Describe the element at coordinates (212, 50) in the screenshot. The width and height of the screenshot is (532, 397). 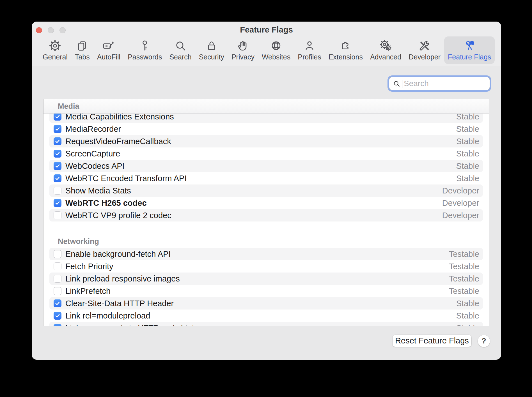
I see `tab-security: Security` at that location.